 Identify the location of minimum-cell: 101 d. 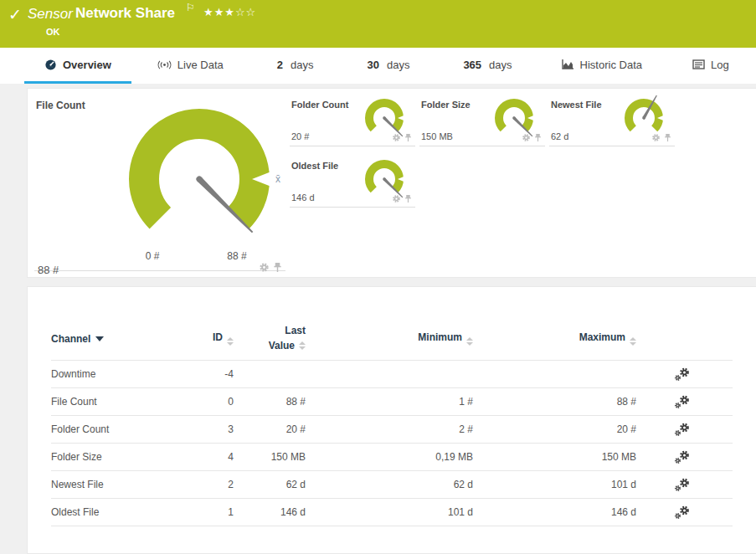
(389, 512).